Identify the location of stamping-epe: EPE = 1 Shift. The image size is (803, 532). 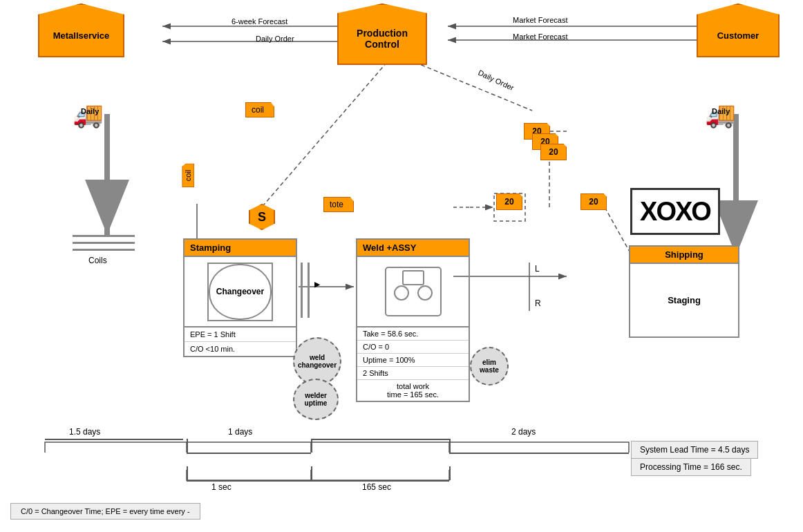
(240, 334).